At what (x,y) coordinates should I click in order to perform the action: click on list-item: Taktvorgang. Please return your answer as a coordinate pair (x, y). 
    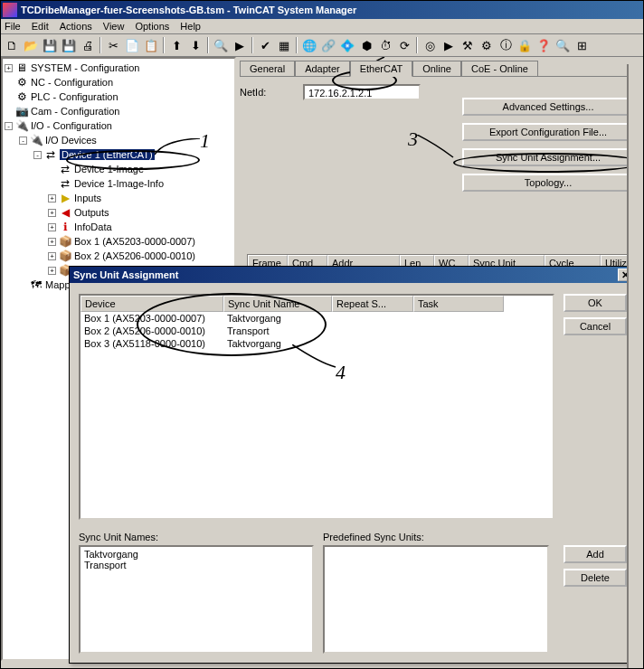
    Looking at the image, I should click on (196, 554).